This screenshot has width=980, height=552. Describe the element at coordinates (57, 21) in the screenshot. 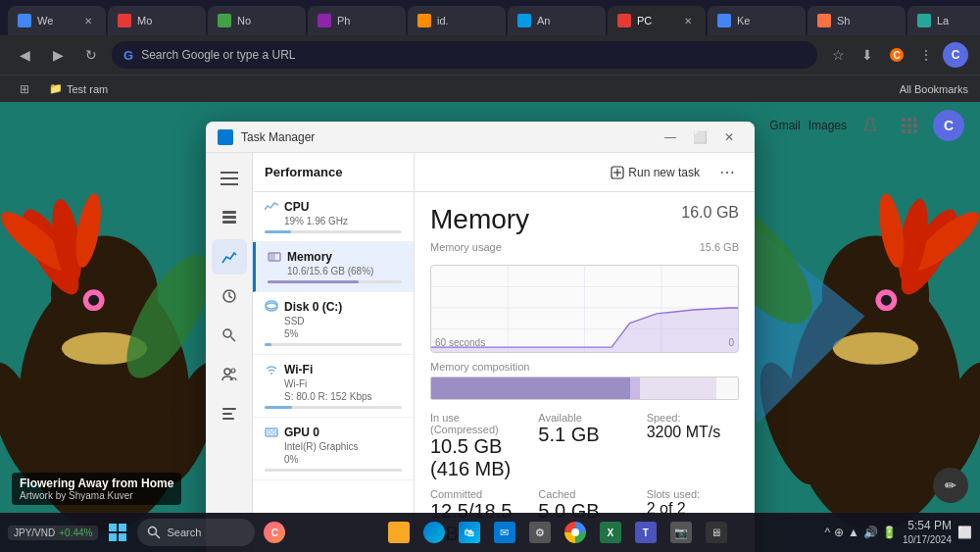

I see `tab-we: We ✕` at that location.